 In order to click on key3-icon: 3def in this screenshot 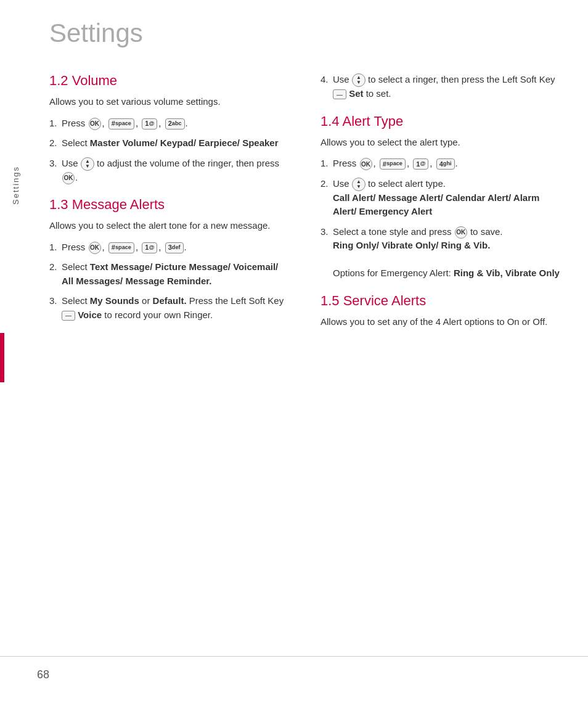, I will do `click(174, 248)`.